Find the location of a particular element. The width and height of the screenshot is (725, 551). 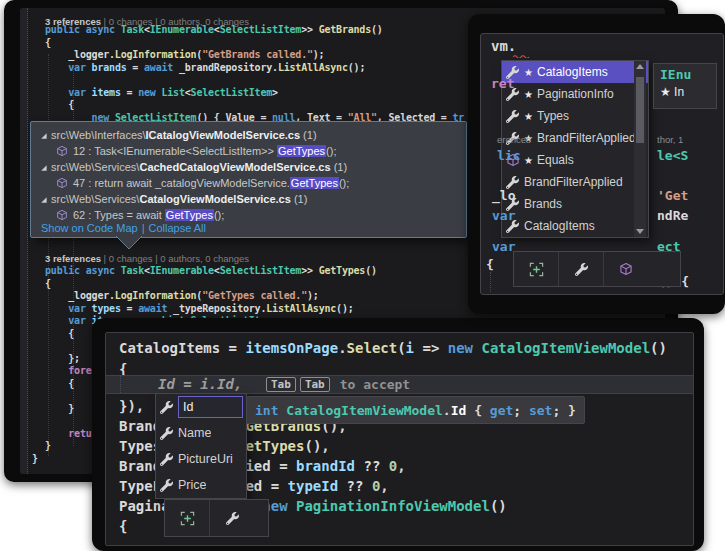

completion-filter-toolbar is located at coordinates (597, 269).